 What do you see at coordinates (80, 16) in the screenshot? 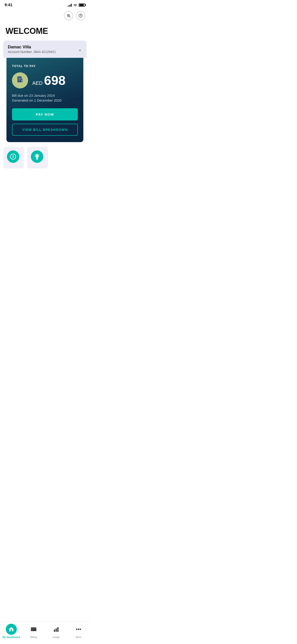
I see `help-button` at bounding box center [80, 16].